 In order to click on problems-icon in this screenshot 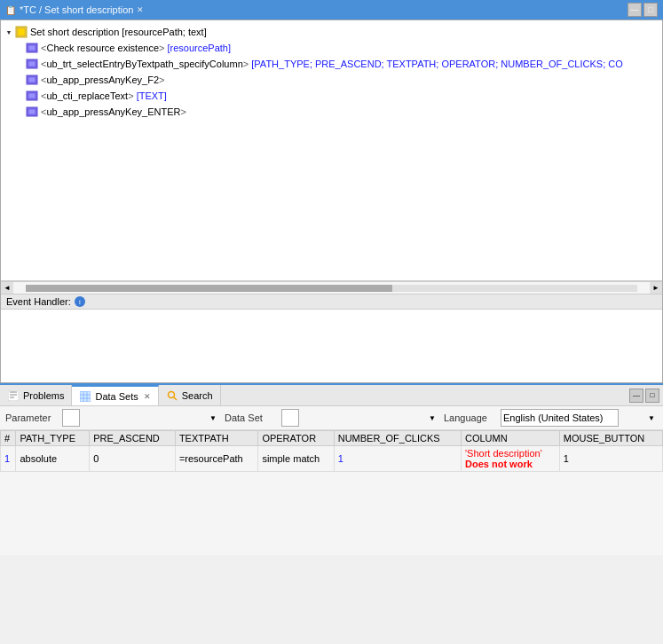, I will do `click(13, 396)`.